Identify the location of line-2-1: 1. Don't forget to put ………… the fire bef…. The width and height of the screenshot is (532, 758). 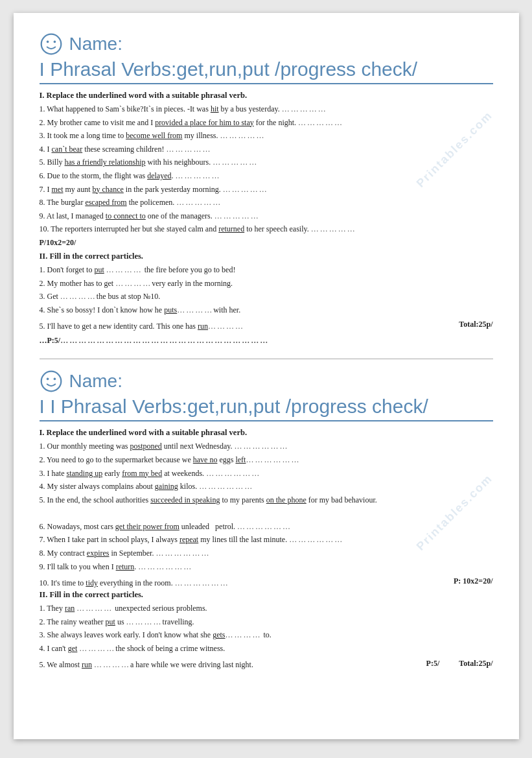
(266, 270).